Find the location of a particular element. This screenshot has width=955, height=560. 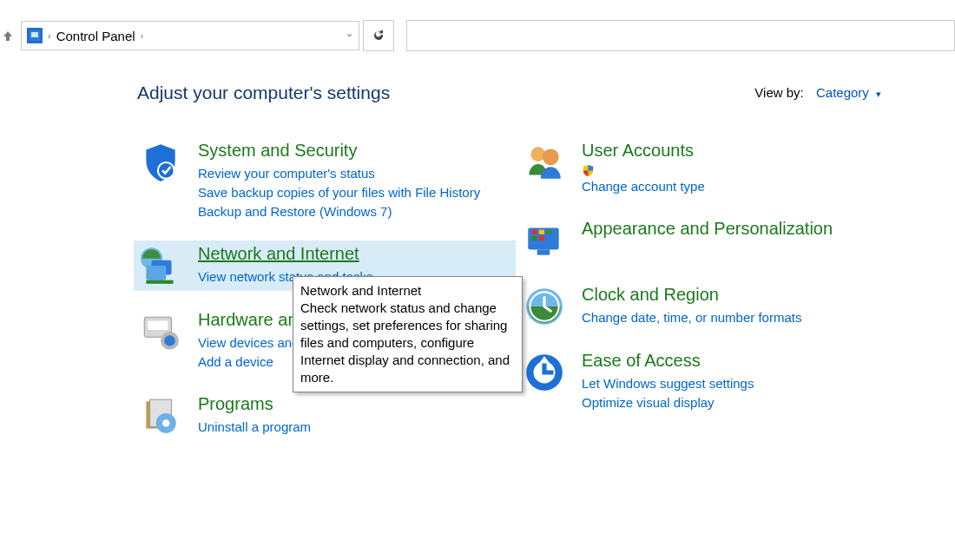

tooltip-title: Network and Internet is located at coordinates (361, 290).